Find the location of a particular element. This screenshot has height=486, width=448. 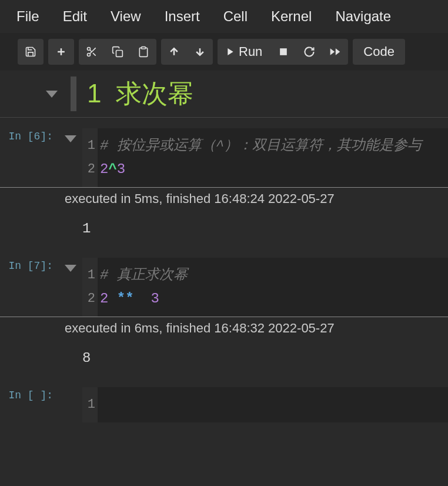

menu-cell: Cell is located at coordinates (235, 16).